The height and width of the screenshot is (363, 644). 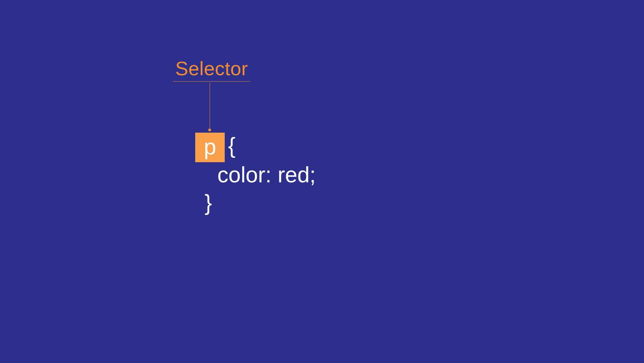 I want to click on css-selector: p, so click(x=210, y=147).